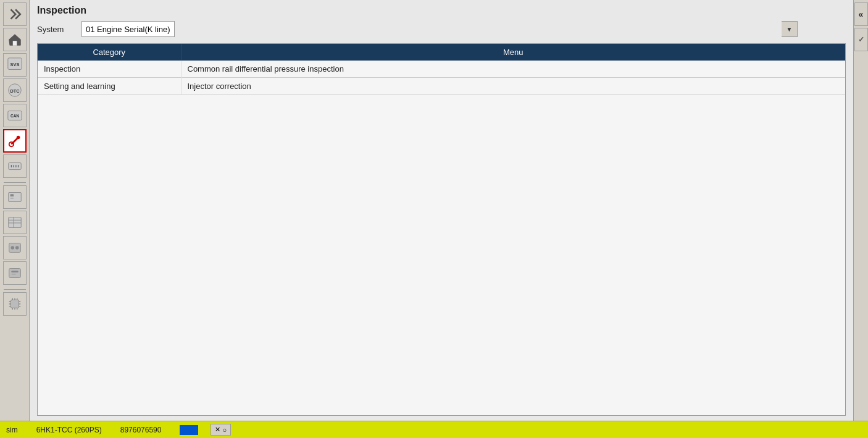 The width and height of the screenshot is (868, 438). I want to click on svg-text: SVS, so click(15, 64).